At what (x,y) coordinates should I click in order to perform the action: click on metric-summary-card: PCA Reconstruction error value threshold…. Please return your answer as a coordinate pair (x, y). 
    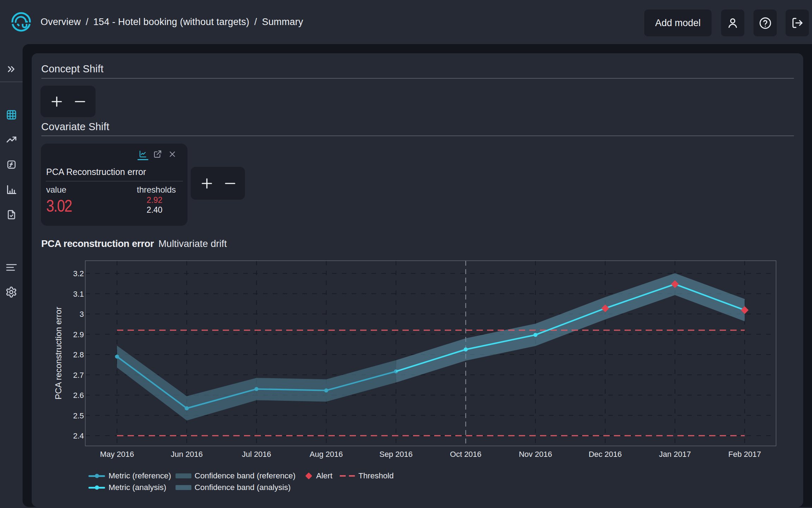
    Looking at the image, I should click on (114, 185).